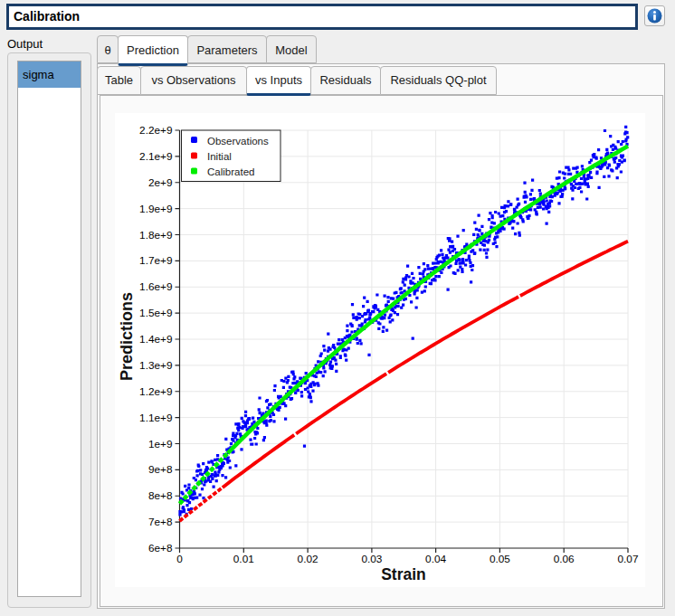 Image resolution: width=675 pixels, height=616 pixels. What do you see at coordinates (156, 287) in the screenshot?
I see `svg-text: 1.6e+9` at bounding box center [156, 287].